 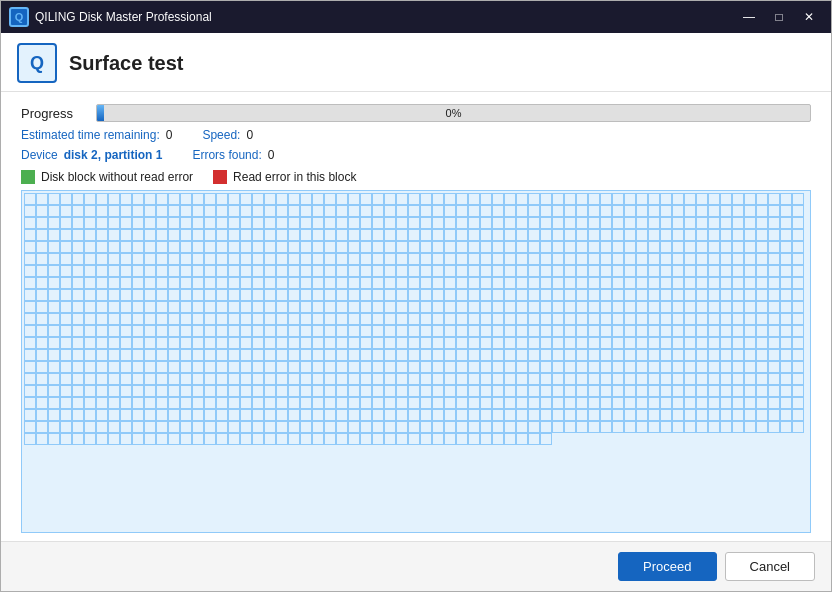 What do you see at coordinates (220, 177) in the screenshot?
I see `red-dot-icon` at bounding box center [220, 177].